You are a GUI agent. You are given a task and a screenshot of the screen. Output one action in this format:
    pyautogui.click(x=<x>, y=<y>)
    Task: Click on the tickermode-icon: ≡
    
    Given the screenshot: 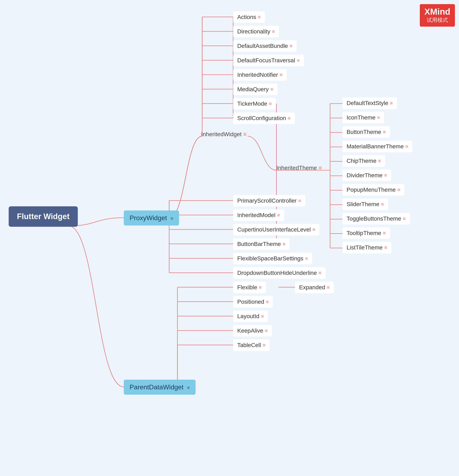 What is the action you would take?
    pyautogui.click(x=270, y=104)
    